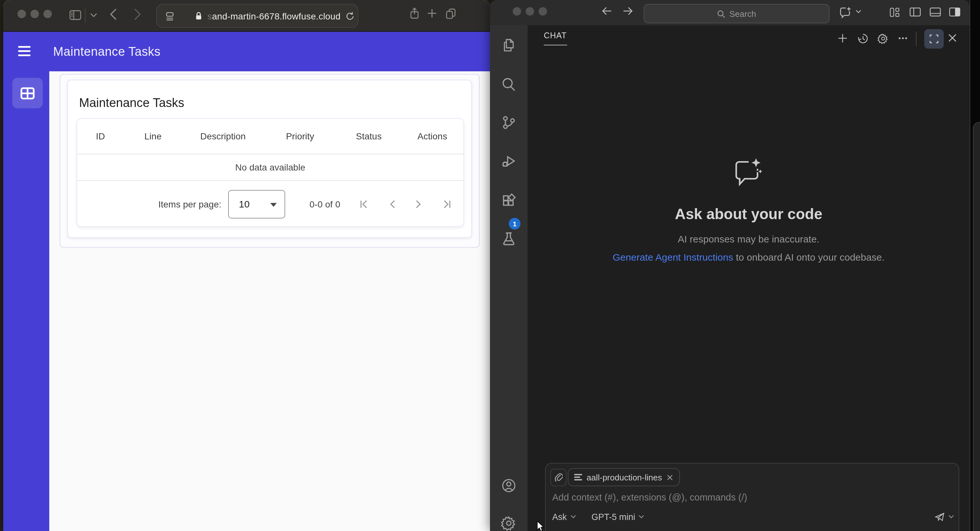 The width and height of the screenshot is (980, 531). I want to click on column-header-description: Description, so click(223, 136).